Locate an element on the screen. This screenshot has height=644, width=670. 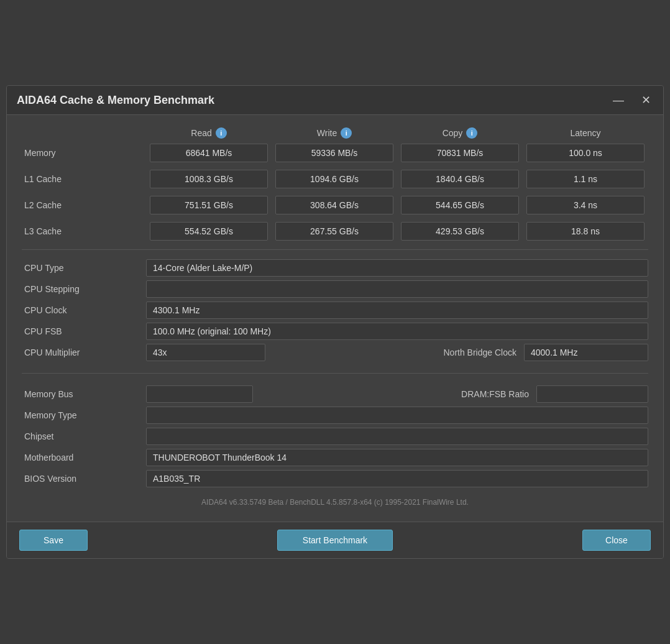
title-bar-controls: — ✕ is located at coordinates (631, 100).